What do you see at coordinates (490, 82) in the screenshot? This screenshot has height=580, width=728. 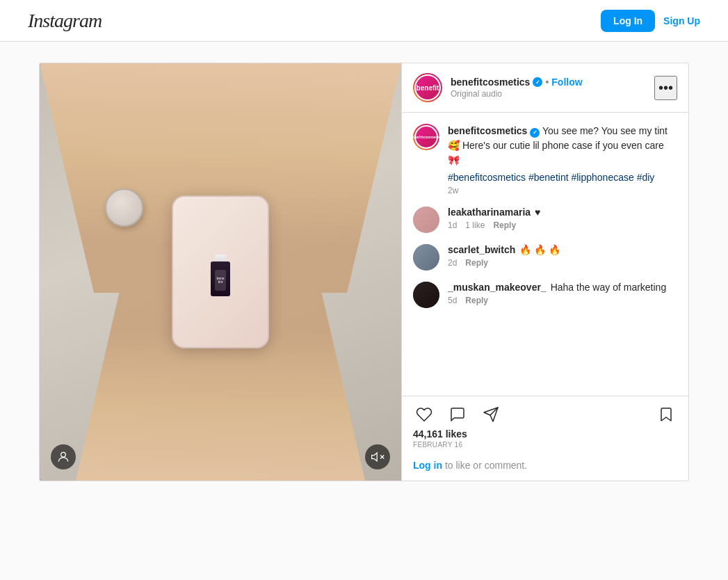 I see `account-username-label: benefitcosmetics` at bounding box center [490, 82].